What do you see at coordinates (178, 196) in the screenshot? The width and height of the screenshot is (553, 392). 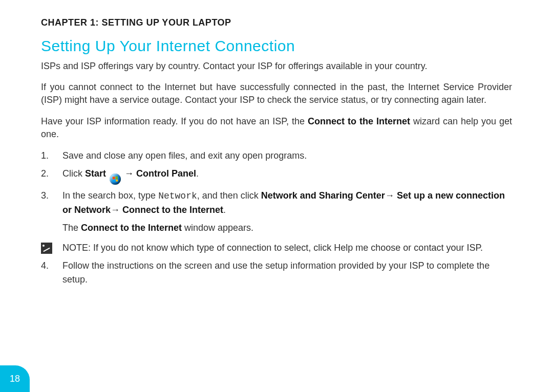 I see `step3-mono: Network` at bounding box center [178, 196].